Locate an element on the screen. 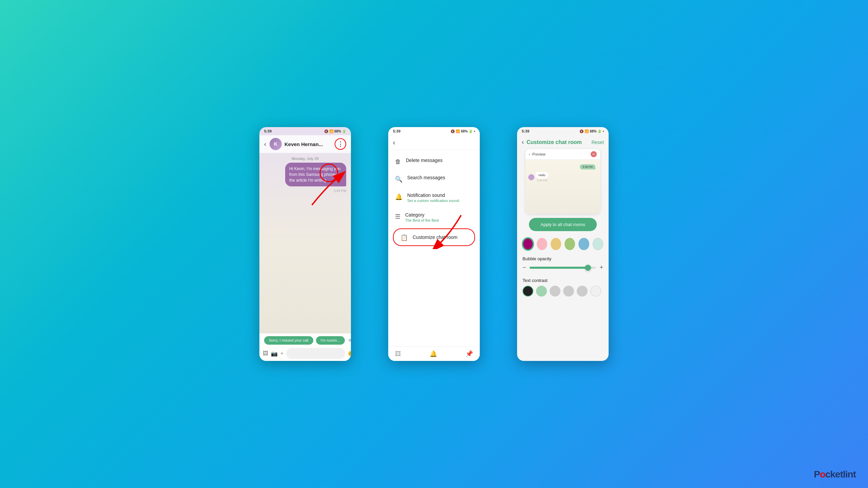  bubble-opacity-slider-row: − + is located at coordinates (563, 268).